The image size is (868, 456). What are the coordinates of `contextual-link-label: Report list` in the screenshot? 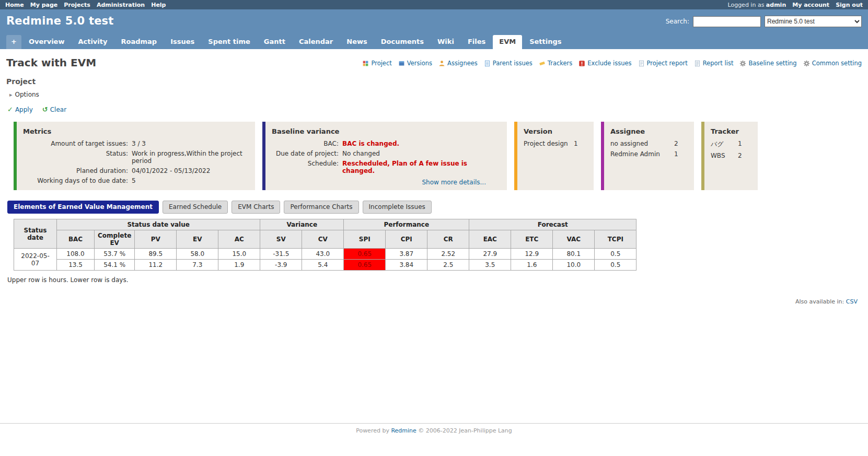 It's located at (718, 63).